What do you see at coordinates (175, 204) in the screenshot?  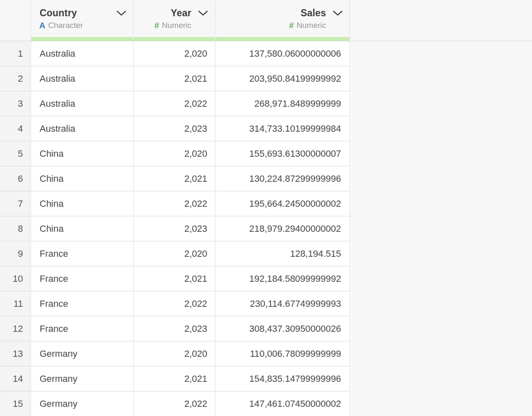 I see `table-row: 7 China 2,022 195,664.24500000002` at bounding box center [175, 204].